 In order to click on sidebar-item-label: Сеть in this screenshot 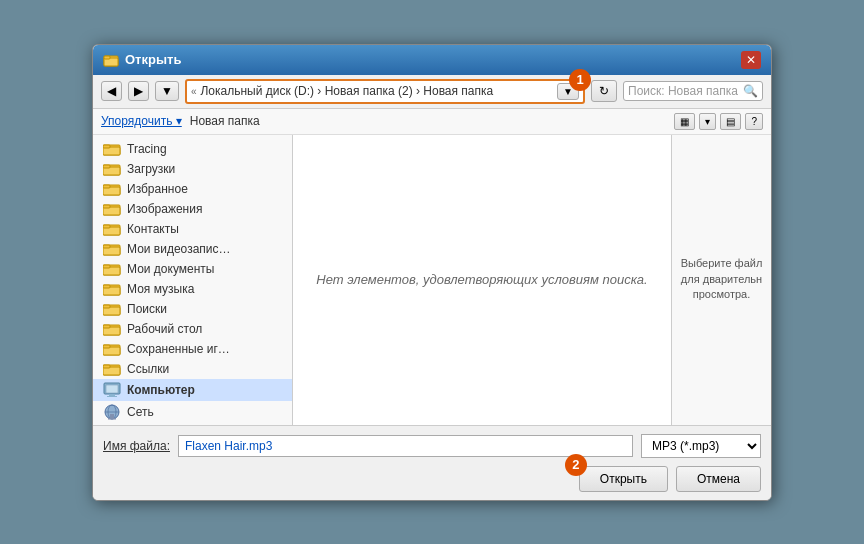, I will do `click(140, 412)`.